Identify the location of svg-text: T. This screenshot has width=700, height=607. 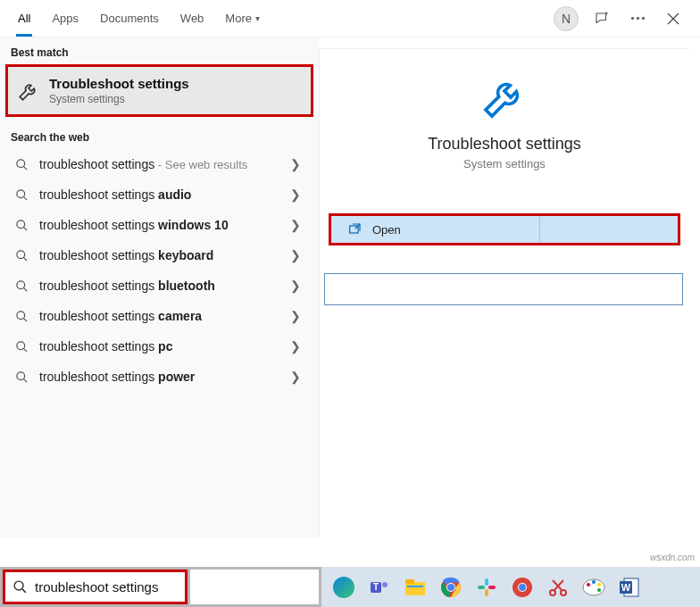
(376, 587).